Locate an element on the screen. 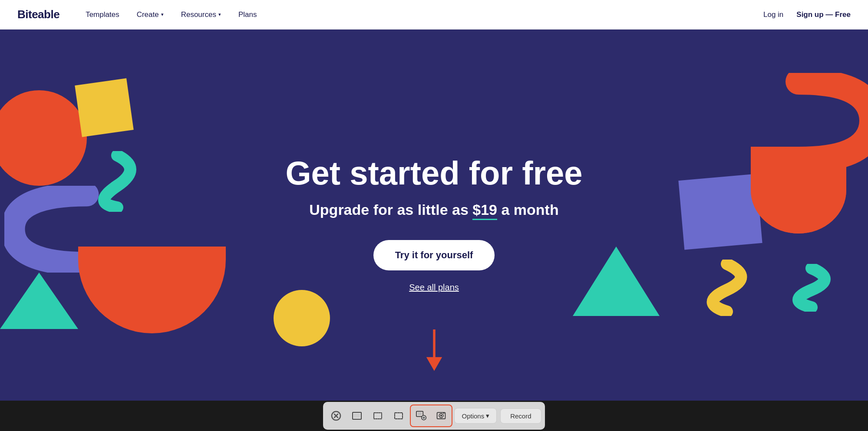 The image size is (868, 431). nav-item-resources: Resources ▾ is located at coordinates (201, 15).